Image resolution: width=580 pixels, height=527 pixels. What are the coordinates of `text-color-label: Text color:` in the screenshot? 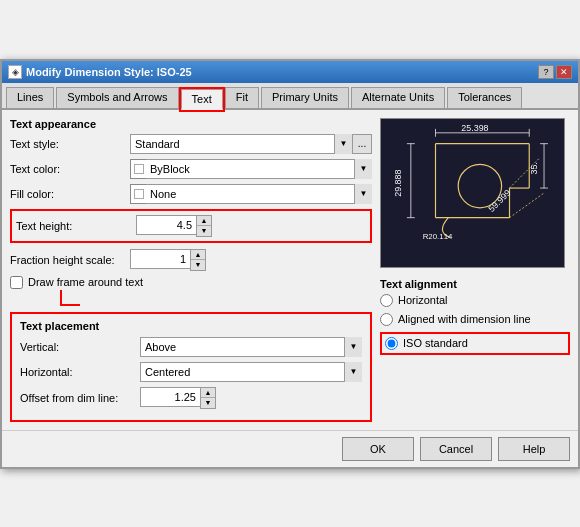 It's located at (70, 169).